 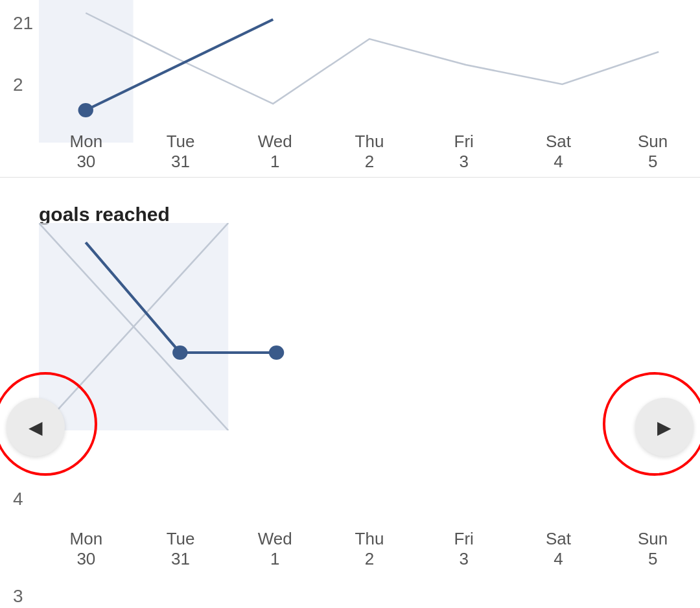 What do you see at coordinates (653, 549) in the screenshot?
I see `bottom-x-label-sun5: Sun 5` at bounding box center [653, 549].